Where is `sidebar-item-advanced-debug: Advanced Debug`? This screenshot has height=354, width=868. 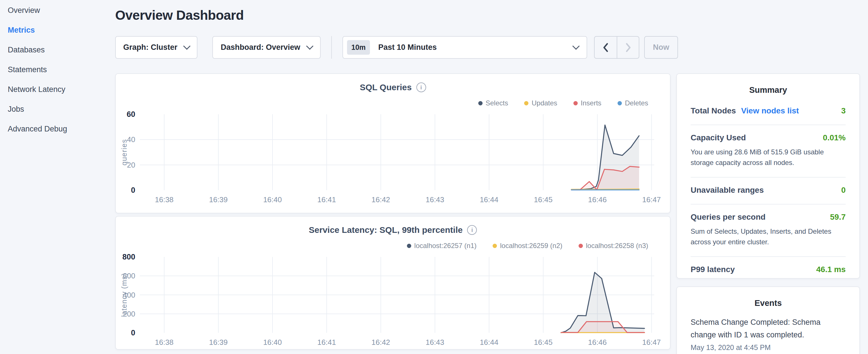 sidebar-item-advanced-debug: Advanced Debug is located at coordinates (60, 129).